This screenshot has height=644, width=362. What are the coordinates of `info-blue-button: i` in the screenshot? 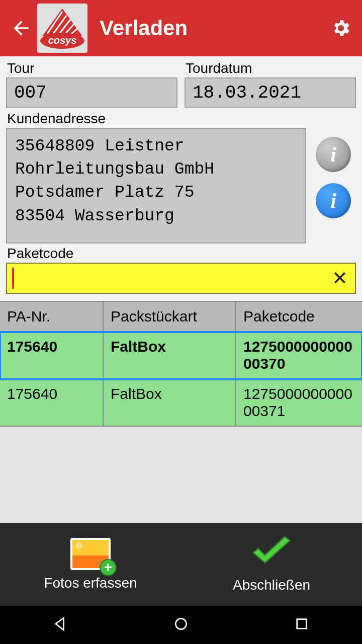 It's located at (333, 201).